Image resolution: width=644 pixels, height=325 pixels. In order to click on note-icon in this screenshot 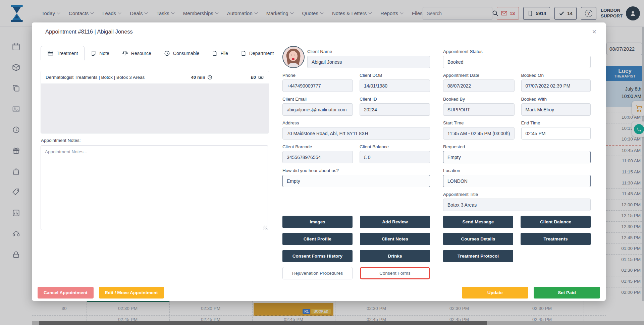, I will do `click(94, 53)`.